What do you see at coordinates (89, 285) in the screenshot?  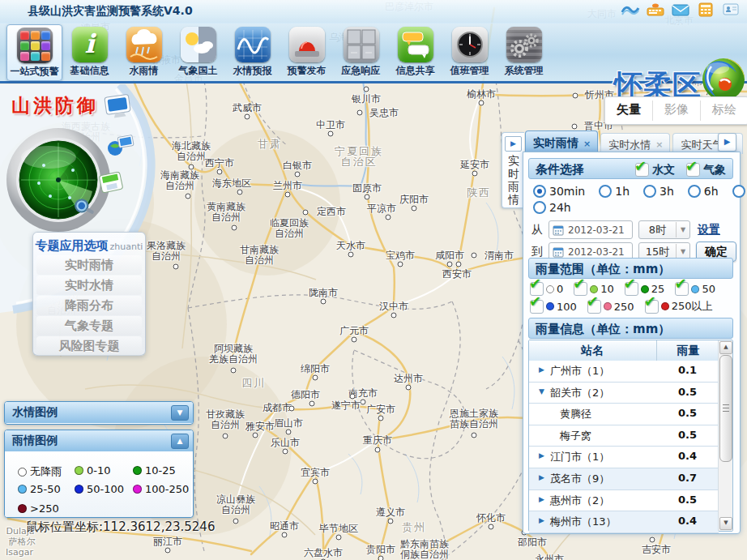 I see `menu-item-实时水情: 实时水情` at bounding box center [89, 285].